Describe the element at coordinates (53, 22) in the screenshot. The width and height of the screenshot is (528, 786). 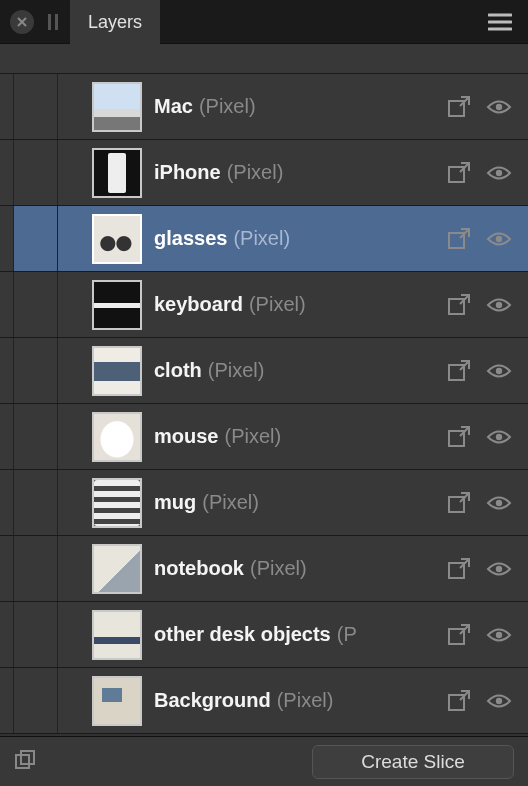
I see `dock-handle-icon` at that location.